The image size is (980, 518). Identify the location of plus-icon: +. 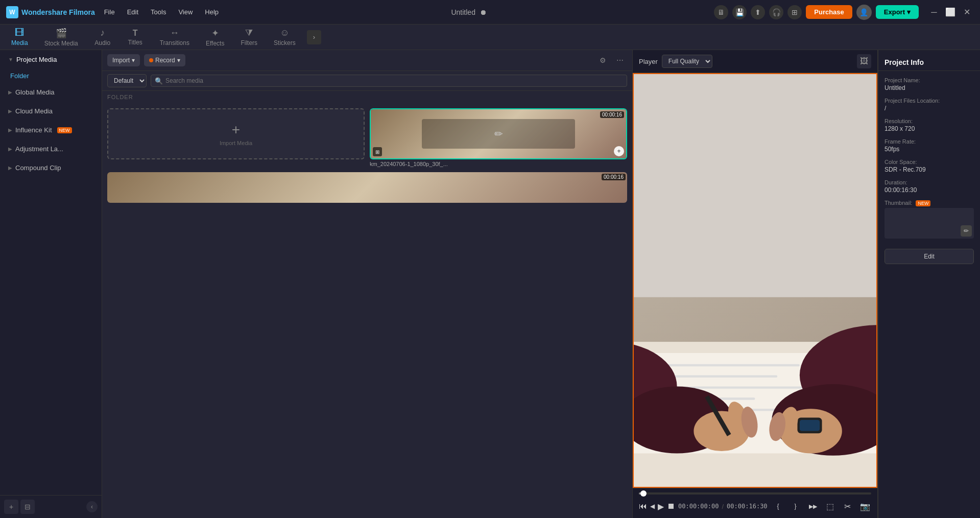
(236, 130).